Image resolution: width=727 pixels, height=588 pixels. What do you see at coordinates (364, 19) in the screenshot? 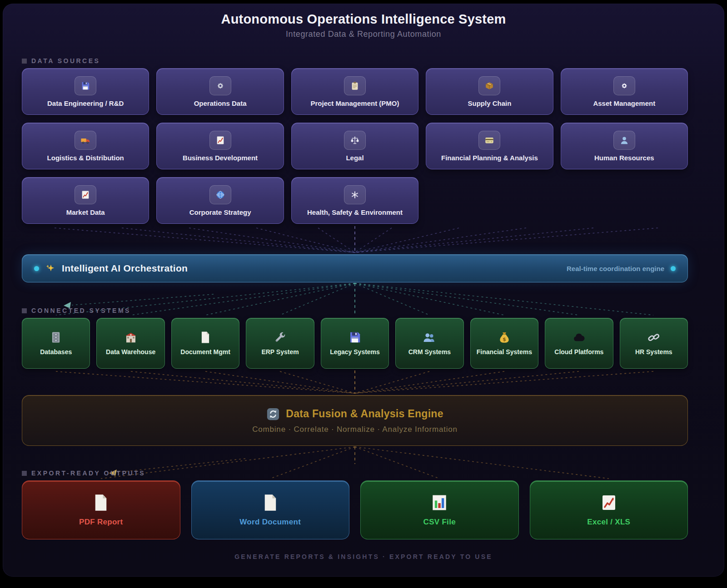
I see `page-title: Autonomous Operations Intelligence Syste…` at bounding box center [364, 19].